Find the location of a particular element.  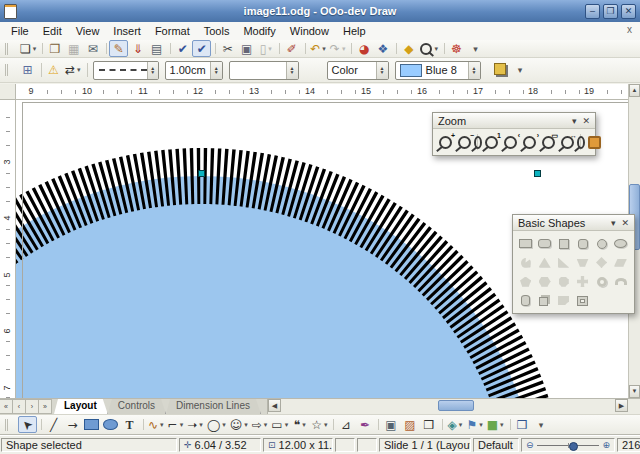

menu-file: File is located at coordinates (20, 31).